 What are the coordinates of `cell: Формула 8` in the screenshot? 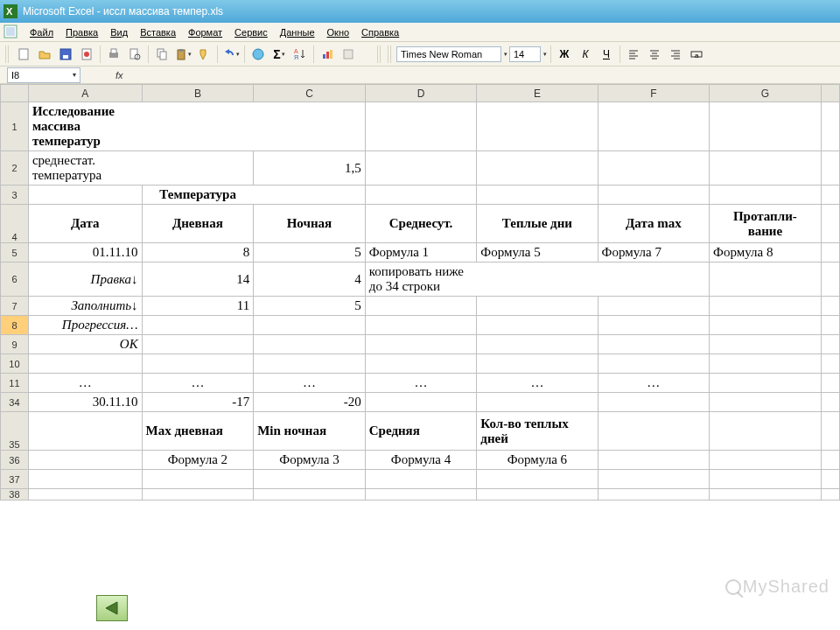 It's located at (766, 253).